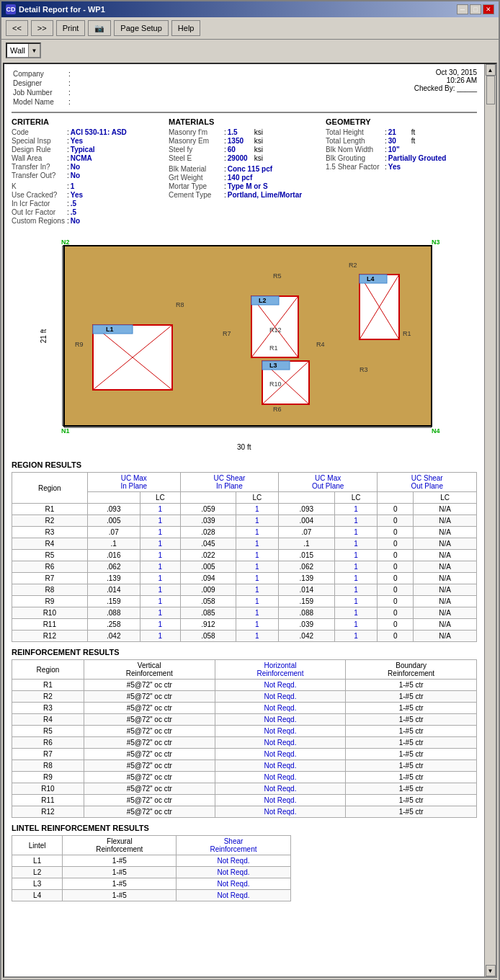 This screenshot has height=980, width=500. Describe the element at coordinates (491, 971) in the screenshot. I see `scroll-down-button: ▼` at that location.